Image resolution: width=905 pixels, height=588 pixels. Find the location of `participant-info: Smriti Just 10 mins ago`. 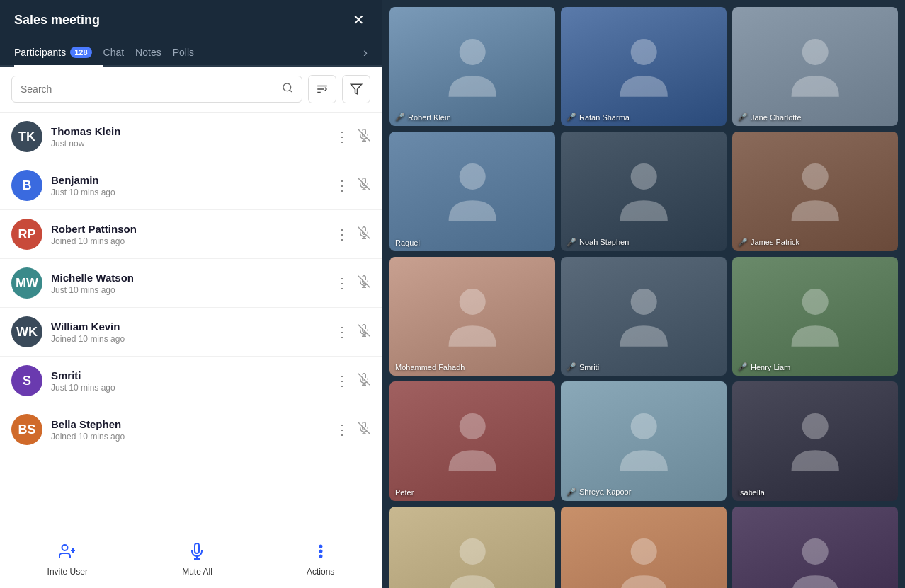

participant-info: Smriti Just 10 mins ago is located at coordinates (188, 381).